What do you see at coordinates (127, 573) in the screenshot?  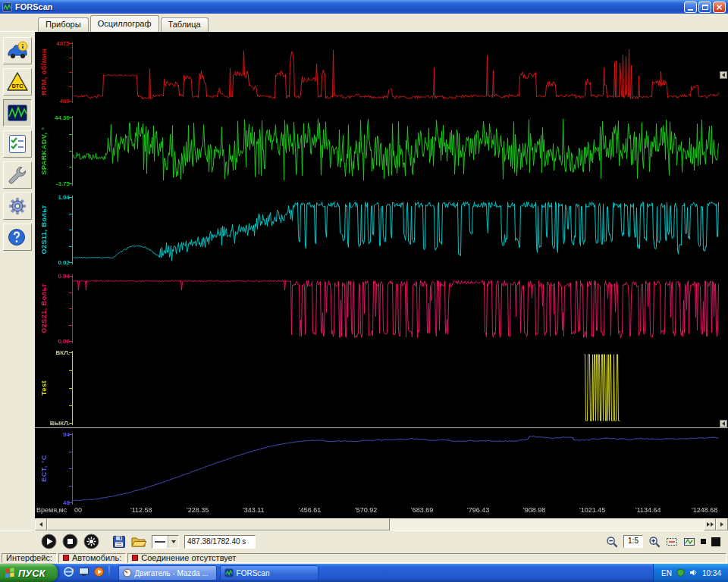 I see `gauge-icon` at bounding box center [127, 573].